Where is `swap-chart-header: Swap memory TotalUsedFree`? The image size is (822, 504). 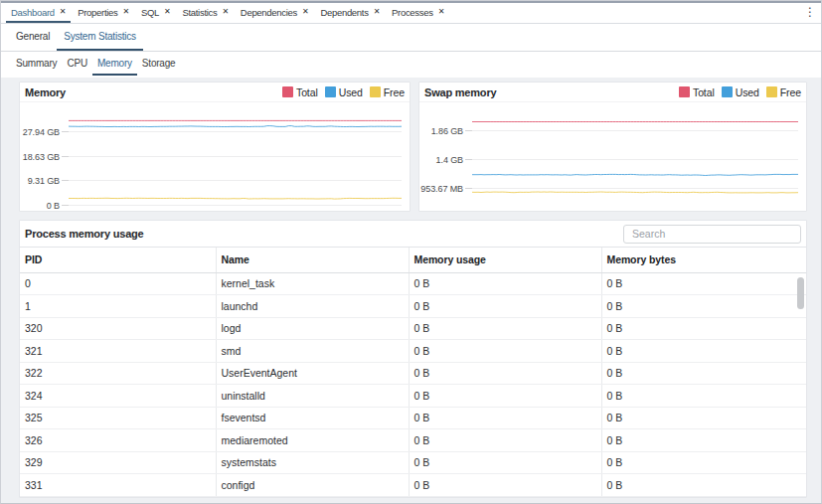 swap-chart-header: Swap memory TotalUsedFree is located at coordinates (612, 92).